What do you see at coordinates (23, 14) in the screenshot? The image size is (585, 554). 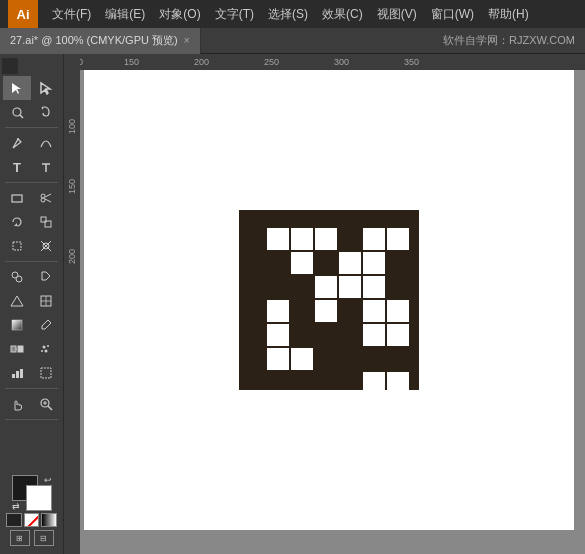 I see `app-logo: Ai` at bounding box center [23, 14].